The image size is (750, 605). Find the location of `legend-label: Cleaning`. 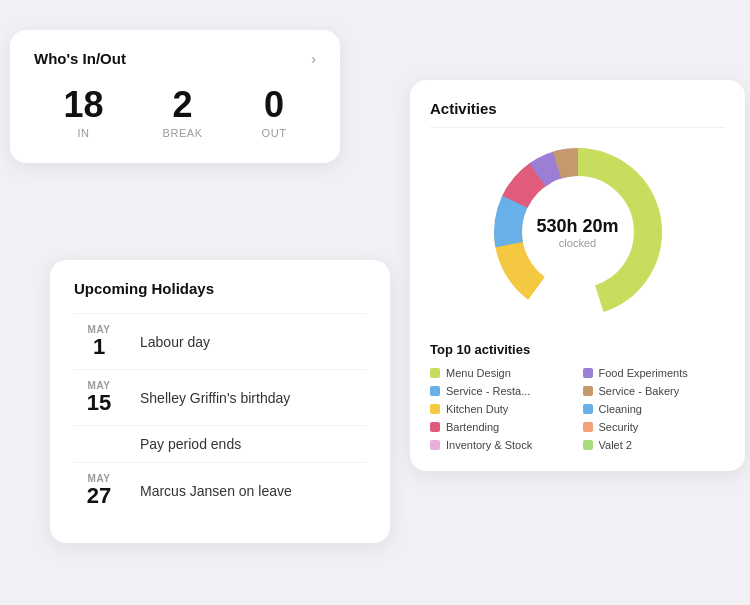

legend-label: Cleaning is located at coordinates (620, 409).